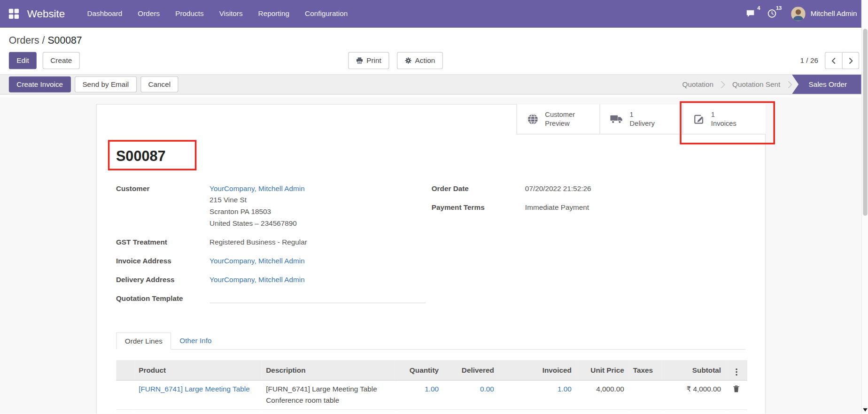 This screenshot has height=414, width=868. I want to click on order-date-label: Order Date, so click(478, 189).